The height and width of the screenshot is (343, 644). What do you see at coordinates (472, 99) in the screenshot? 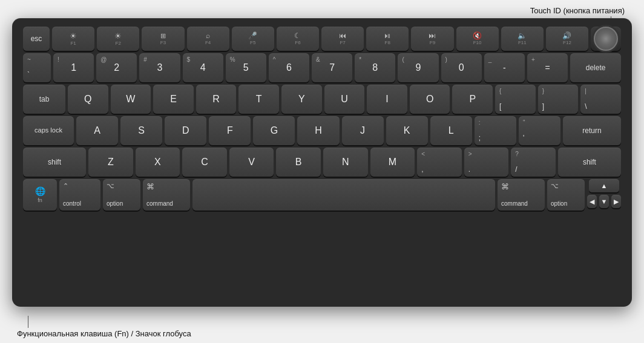
I see `p-key: P` at bounding box center [472, 99].